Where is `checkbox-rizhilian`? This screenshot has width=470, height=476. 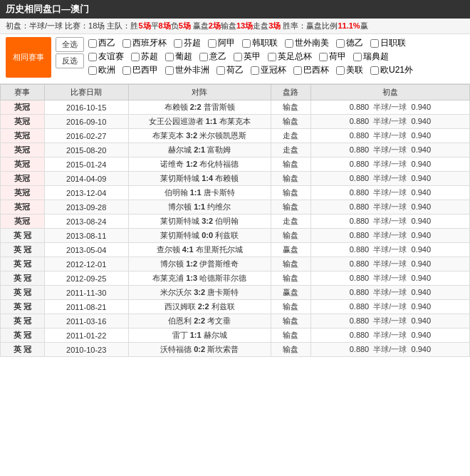 checkbox-rizhilian is located at coordinates (375, 43).